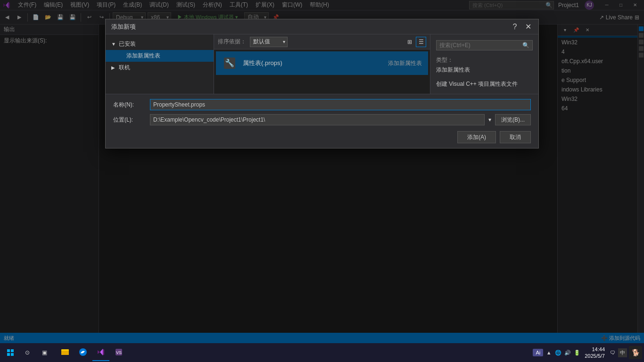 The height and width of the screenshot is (362, 644). Describe the element at coordinates (101, 353) in the screenshot. I see `taskbar-app-vs` at that location.